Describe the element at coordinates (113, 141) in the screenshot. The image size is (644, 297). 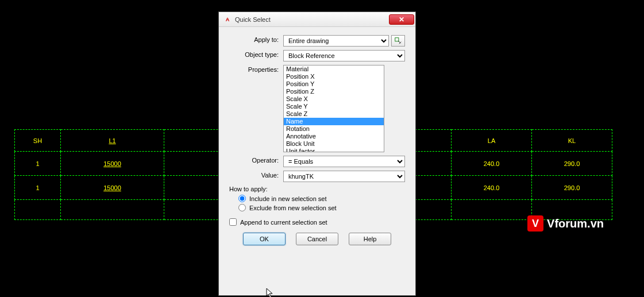
I see `header-l1: L1` at that location.